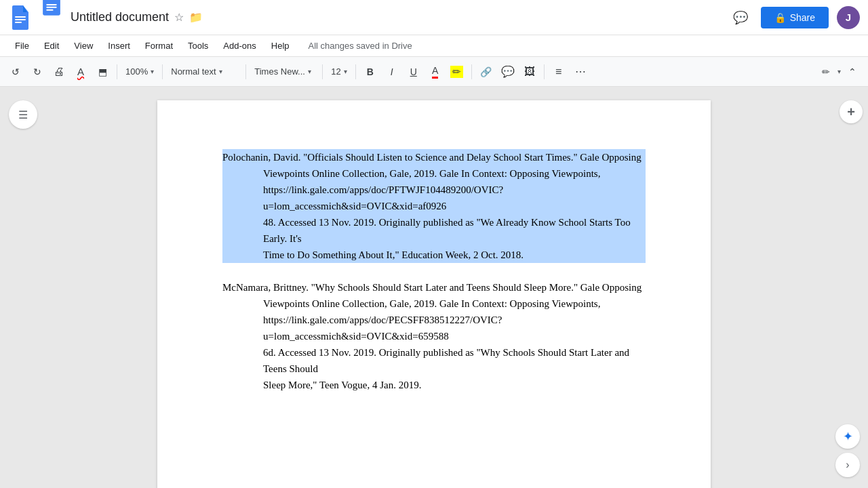 The height and width of the screenshot is (488, 868). Describe the element at coordinates (284, 72) in the screenshot. I see `font-dropdown: Times New... ▾` at that location.